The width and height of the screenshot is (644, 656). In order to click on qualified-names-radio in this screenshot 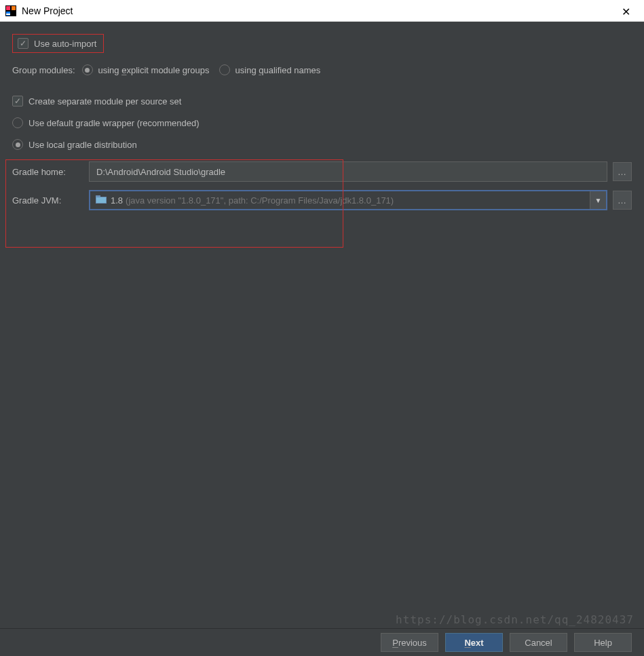, I will do `click(225, 70)`.